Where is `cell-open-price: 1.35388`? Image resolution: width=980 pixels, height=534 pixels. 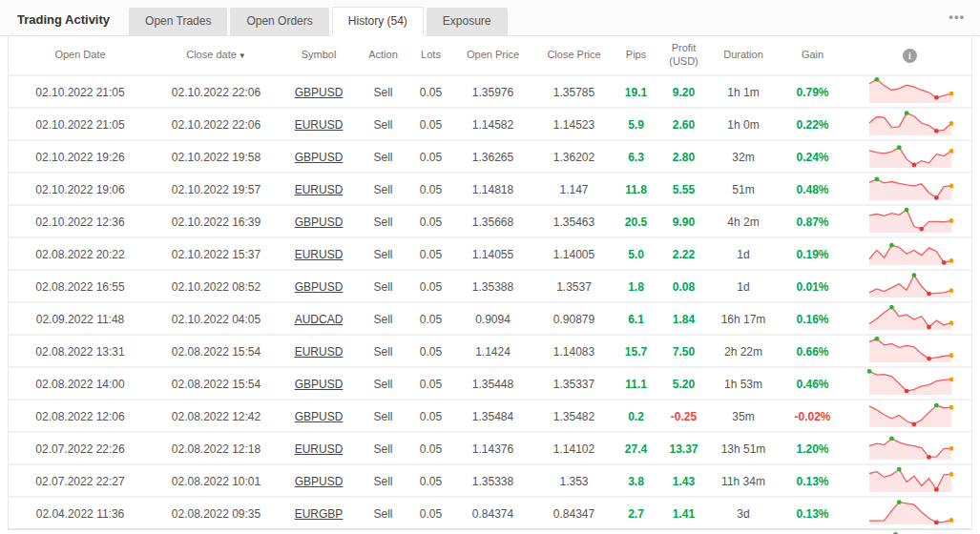
cell-open-price: 1.35388 is located at coordinates (492, 287).